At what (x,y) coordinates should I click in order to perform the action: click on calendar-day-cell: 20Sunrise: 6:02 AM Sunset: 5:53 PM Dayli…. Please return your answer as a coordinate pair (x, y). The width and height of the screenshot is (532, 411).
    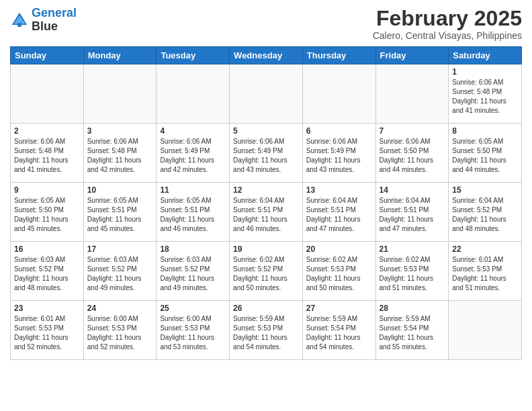
    Looking at the image, I should click on (339, 271).